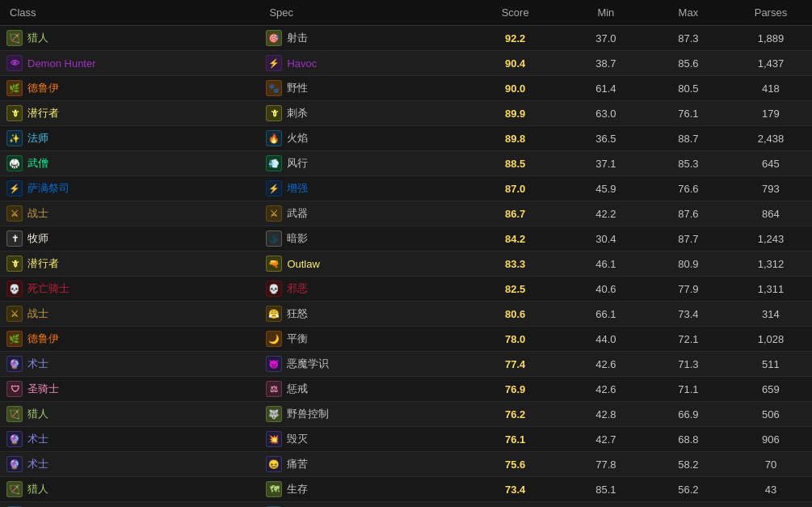  What do you see at coordinates (688, 490) in the screenshot?
I see `max-value: 56.2` at bounding box center [688, 490].